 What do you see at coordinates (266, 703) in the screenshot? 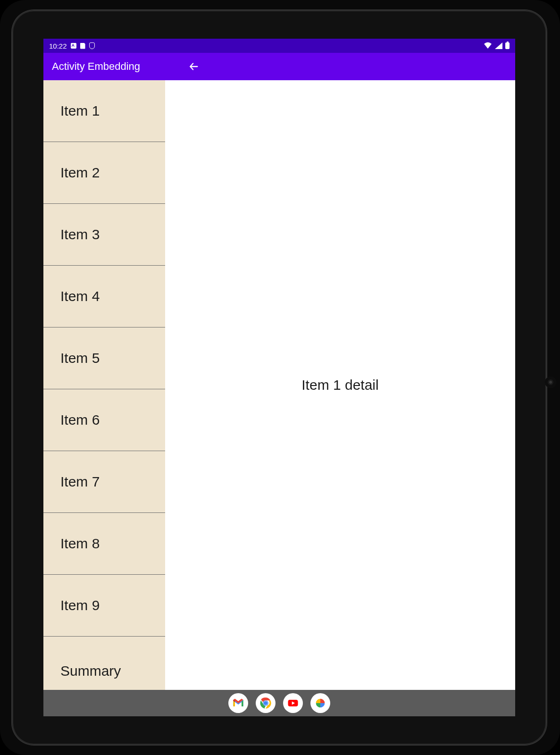
I see `chrome-icon` at bounding box center [266, 703].